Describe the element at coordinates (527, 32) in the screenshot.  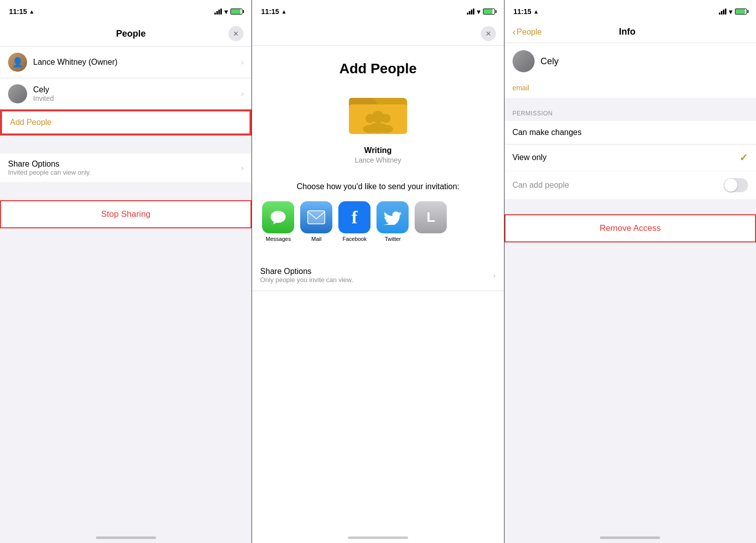
I see `back-button-3: ‹ People` at that location.